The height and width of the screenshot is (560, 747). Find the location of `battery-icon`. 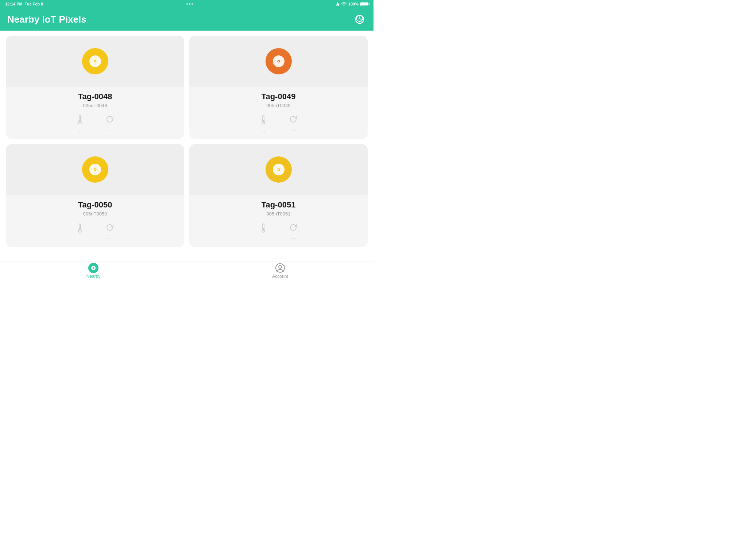

battery-icon is located at coordinates (364, 4).